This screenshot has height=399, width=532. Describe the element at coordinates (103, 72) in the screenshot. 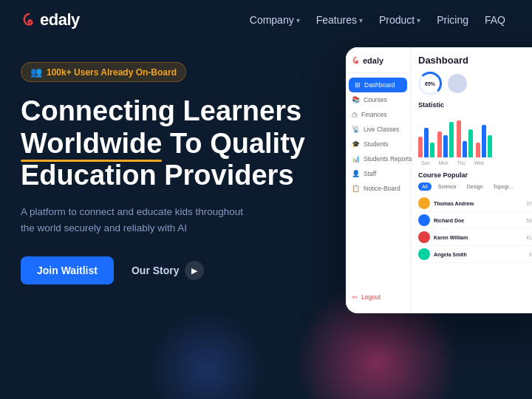

I see `user-badge: 👥 100k+ Users Already On-Board` at that location.